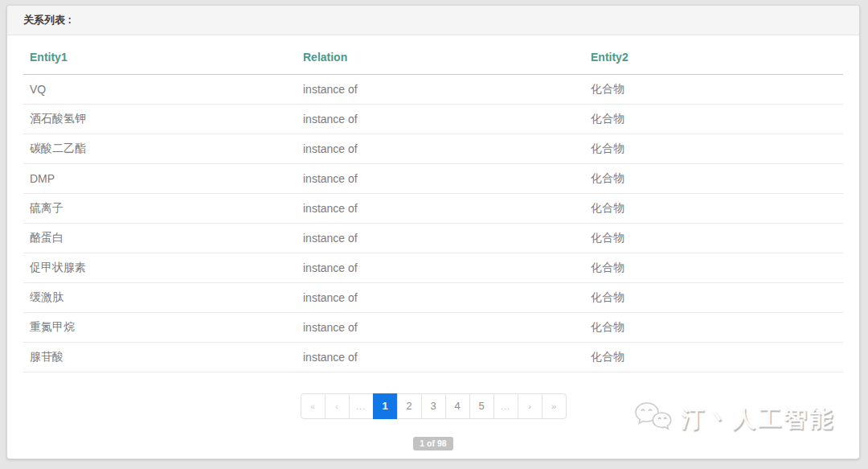 This screenshot has height=469, width=868. I want to click on cell-entity1: VQ, so click(160, 90).